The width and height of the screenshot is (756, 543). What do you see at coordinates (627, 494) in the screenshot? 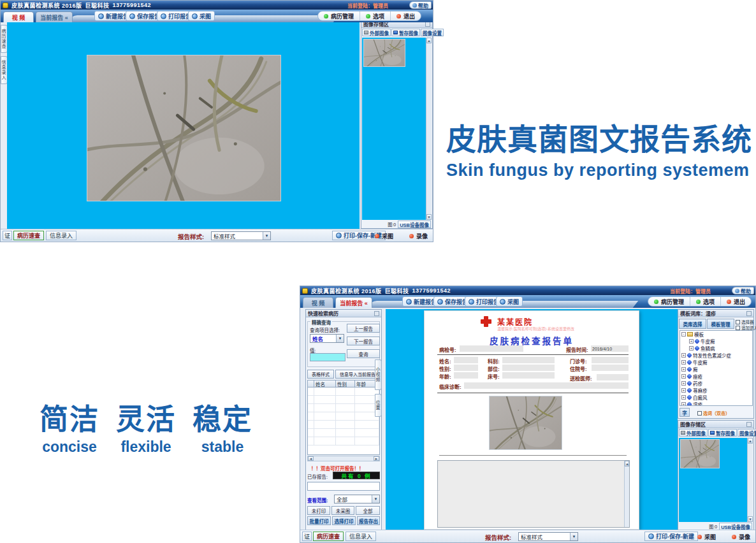
I see `findings-scrollbar: ▲` at bounding box center [627, 494].